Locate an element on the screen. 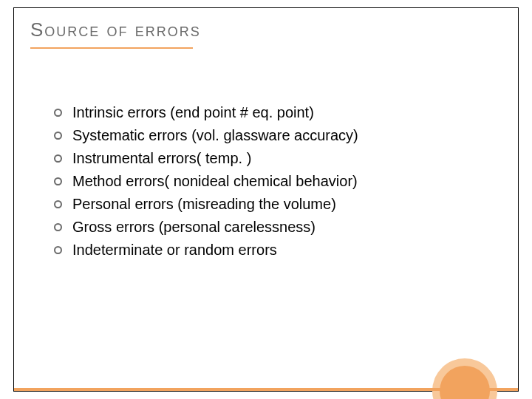  list-item-text: Indeterminate or random errors is located at coordinates (174, 250).